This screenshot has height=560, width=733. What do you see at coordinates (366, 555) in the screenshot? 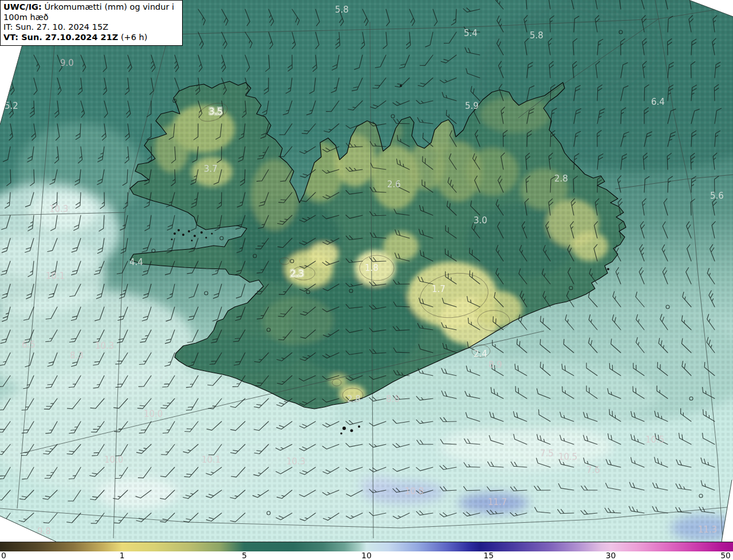
I see `colorbar-tick-label: 10` at bounding box center [366, 555].